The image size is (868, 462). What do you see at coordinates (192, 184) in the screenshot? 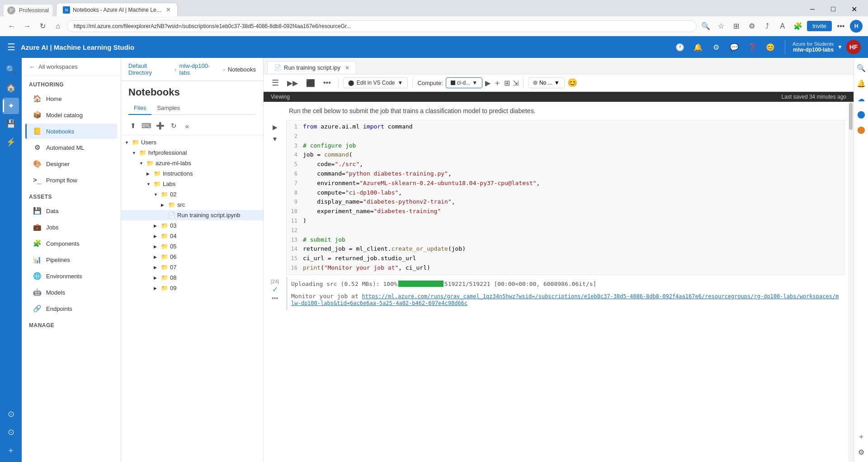
I see `tree-item-labs: ▼ 📁 Labs` at bounding box center [192, 184].